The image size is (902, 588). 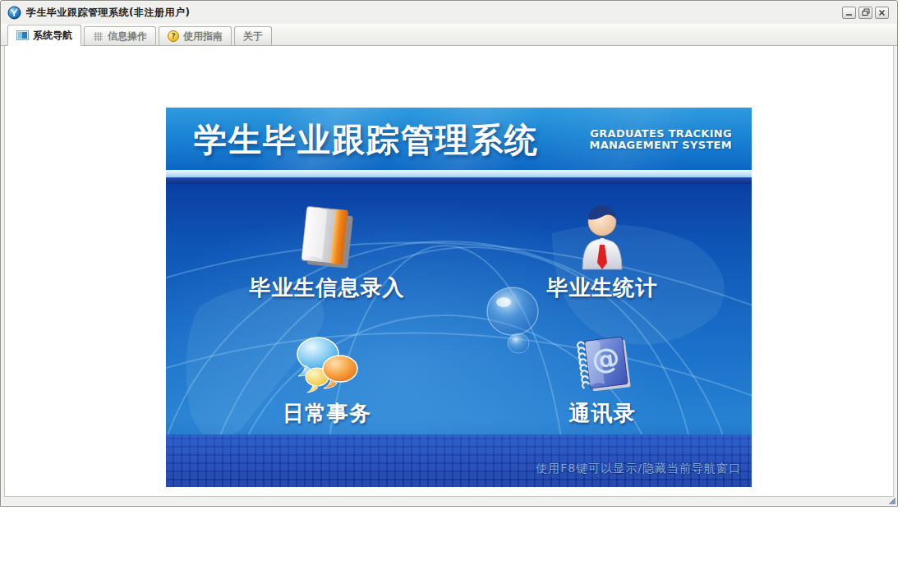 I want to click on tab-label: 系统导航, so click(x=53, y=36).